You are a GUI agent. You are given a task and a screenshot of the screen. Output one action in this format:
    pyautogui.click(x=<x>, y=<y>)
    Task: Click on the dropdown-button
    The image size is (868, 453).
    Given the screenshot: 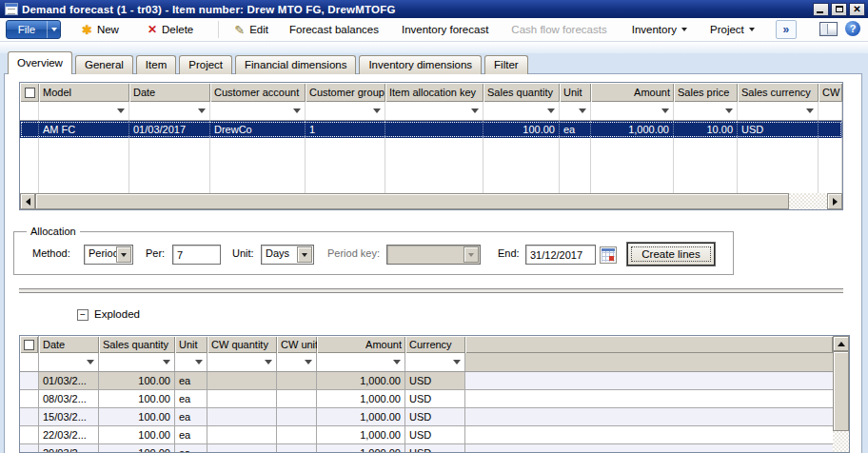 What is the action you would take?
    pyautogui.click(x=124, y=255)
    